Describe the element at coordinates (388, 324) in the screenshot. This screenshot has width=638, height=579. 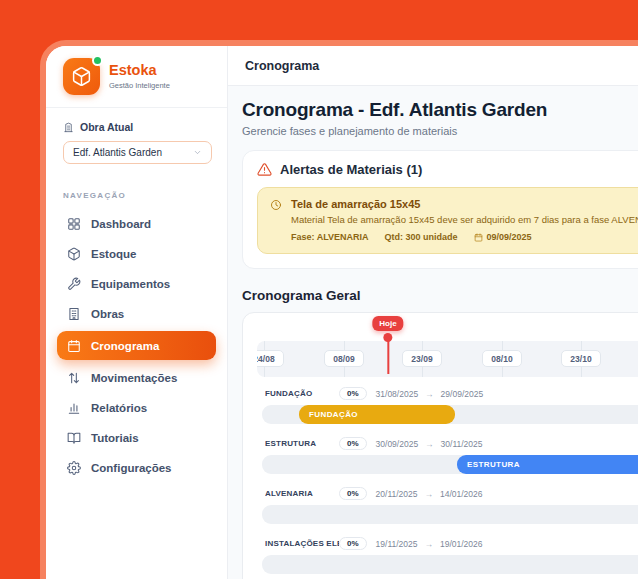
I see `today-label: Hoje` at that location.